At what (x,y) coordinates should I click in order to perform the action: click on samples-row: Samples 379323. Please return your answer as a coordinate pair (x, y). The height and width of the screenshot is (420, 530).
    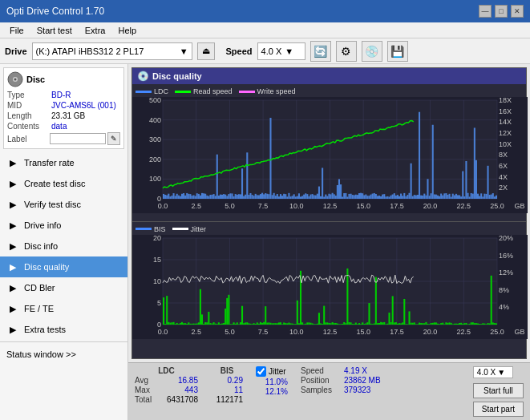
    Looking at the image, I should click on (341, 390).